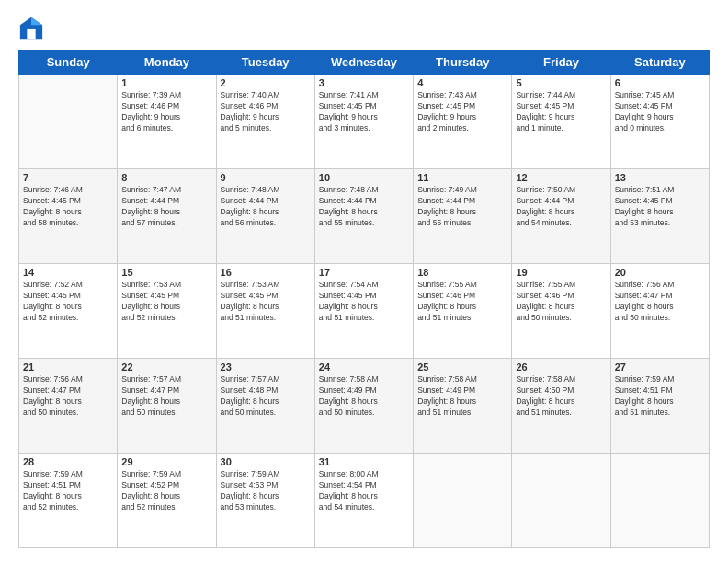  What do you see at coordinates (561, 311) in the screenshot?
I see `calendar-cell: 19Sunrise: 7:55 AM Sunset: 4:46 PM Dayli…` at bounding box center [561, 311].